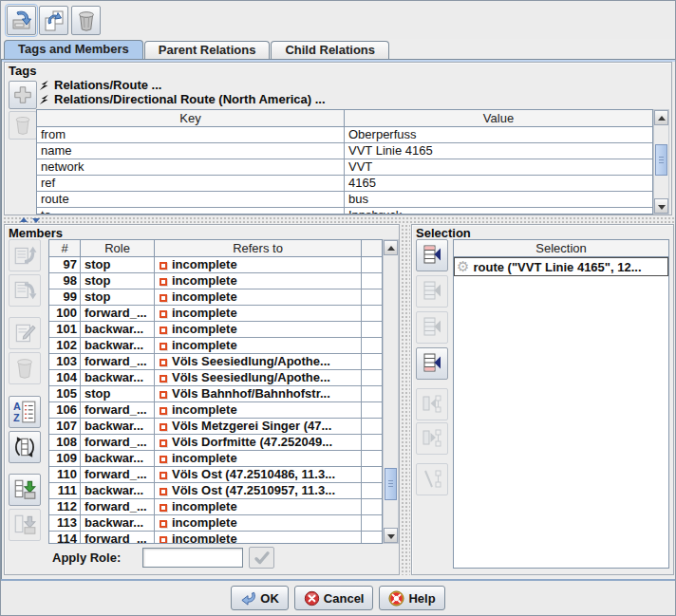 The image size is (676, 616). What do you see at coordinates (334, 598) in the screenshot?
I see `cancel-button: Cancel` at bounding box center [334, 598].